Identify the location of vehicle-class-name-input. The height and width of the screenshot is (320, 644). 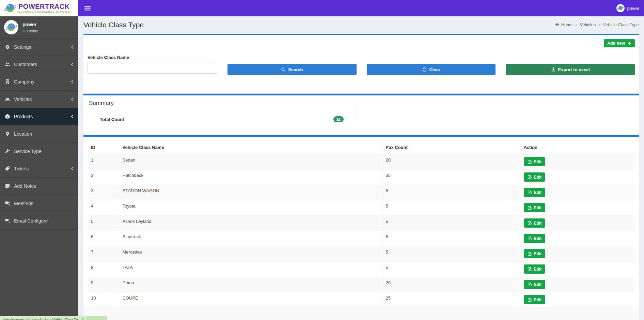
(153, 68).